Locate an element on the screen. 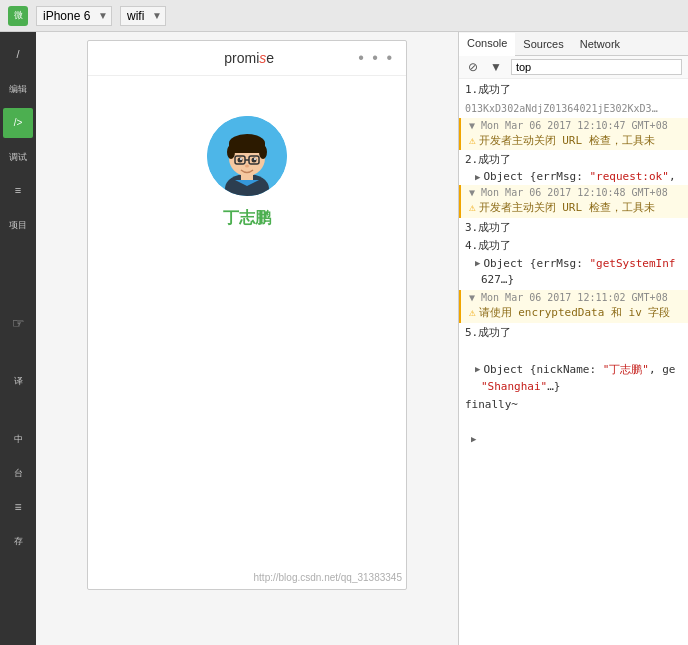 The width and height of the screenshot is (688, 645). sidebar-item-save: 存 is located at coordinates (18, 541).